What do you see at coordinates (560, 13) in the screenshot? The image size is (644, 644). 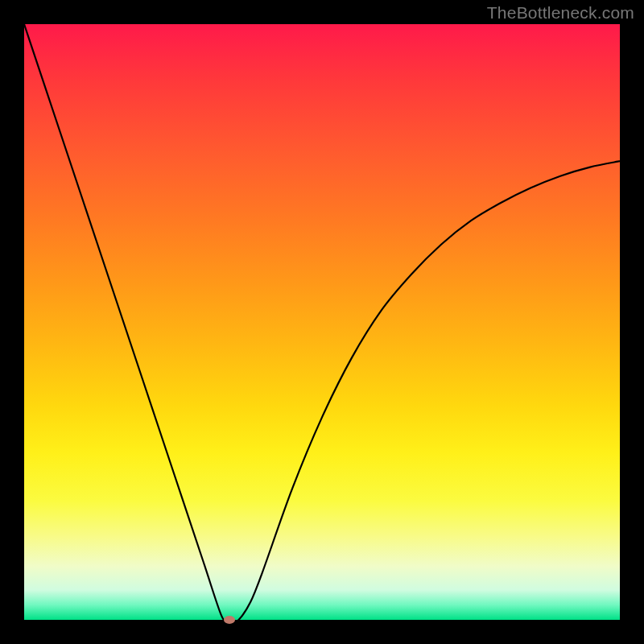 I see `watermark-text: TheBottleneck.com` at bounding box center [560, 13].